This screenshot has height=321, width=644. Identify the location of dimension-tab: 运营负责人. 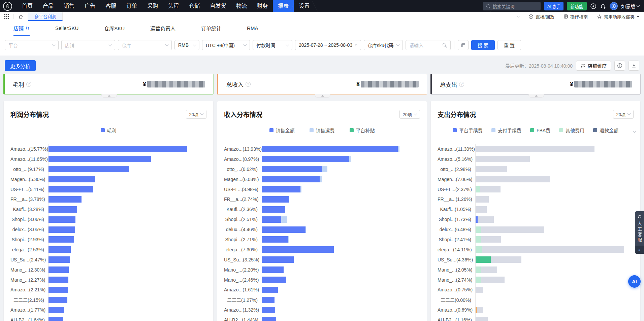
(163, 28).